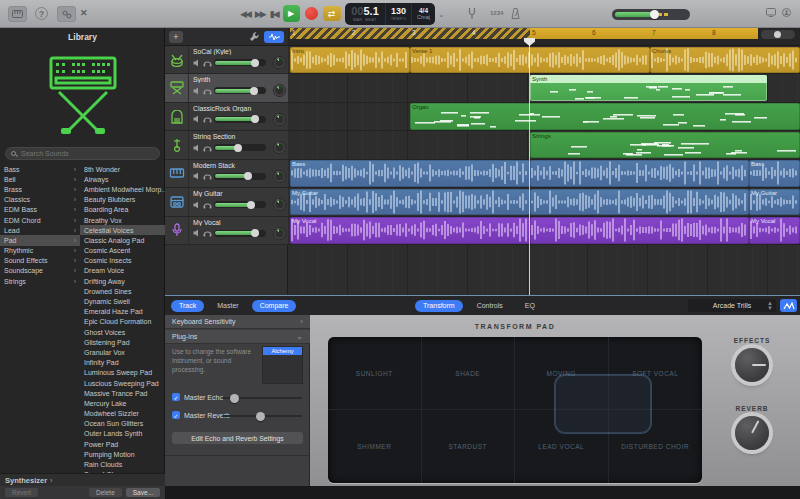  What do you see at coordinates (40, 220) in the screenshot?
I see `library-category-edm-chord: EDM Chord›` at bounding box center [40, 220].